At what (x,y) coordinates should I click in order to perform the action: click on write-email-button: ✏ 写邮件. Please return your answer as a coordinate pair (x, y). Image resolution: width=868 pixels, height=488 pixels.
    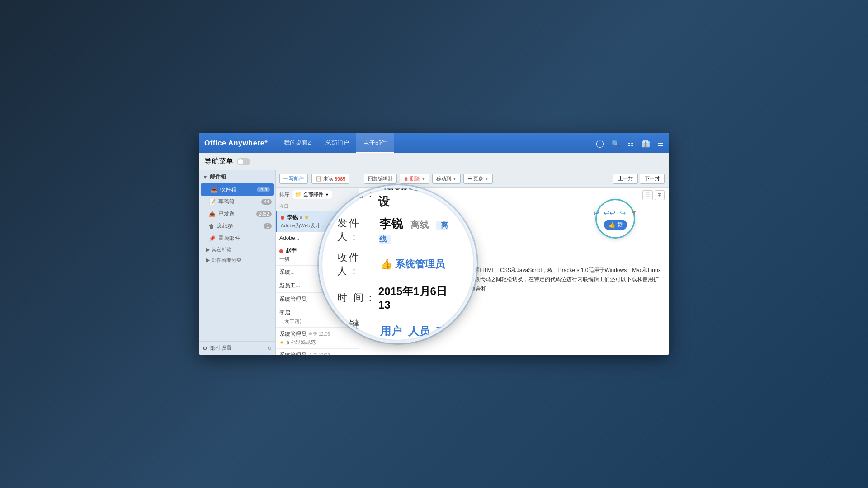
    Looking at the image, I should click on (294, 179).